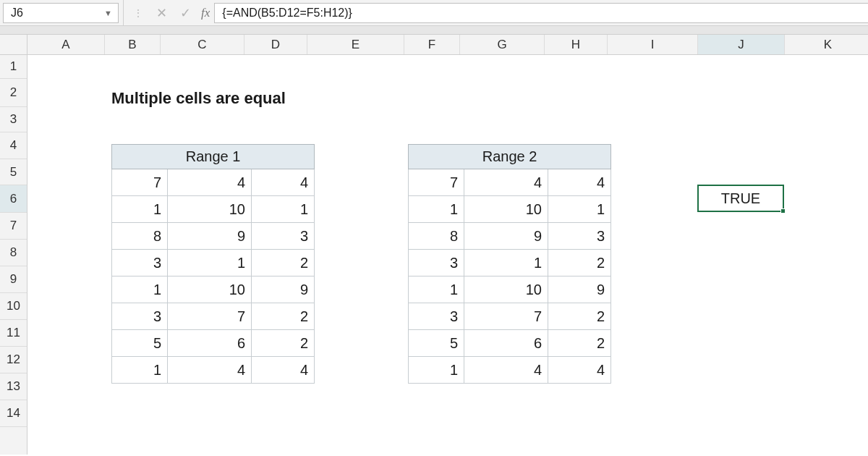 This screenshot has height=456, width=868. Describe the element at coordinates (17, 13) in the screenshot. I see `cell-reference: J6` at that location.